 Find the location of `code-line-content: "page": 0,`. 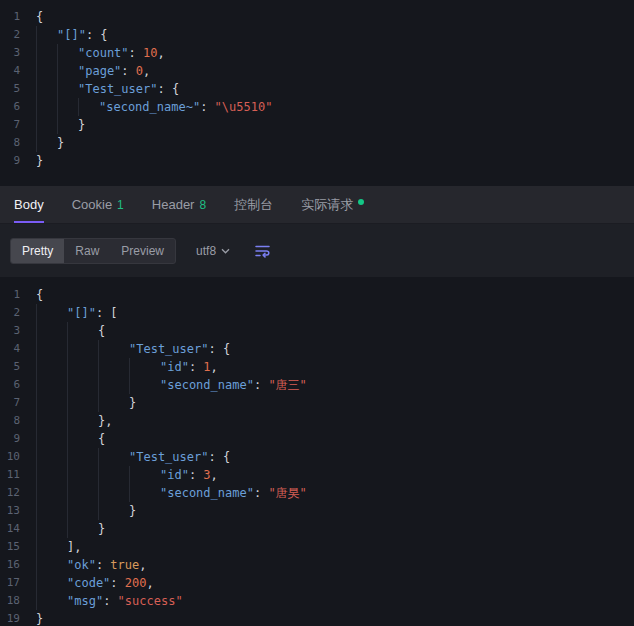

code-line-content: "page": 0, is located at coordinates (93, 71).